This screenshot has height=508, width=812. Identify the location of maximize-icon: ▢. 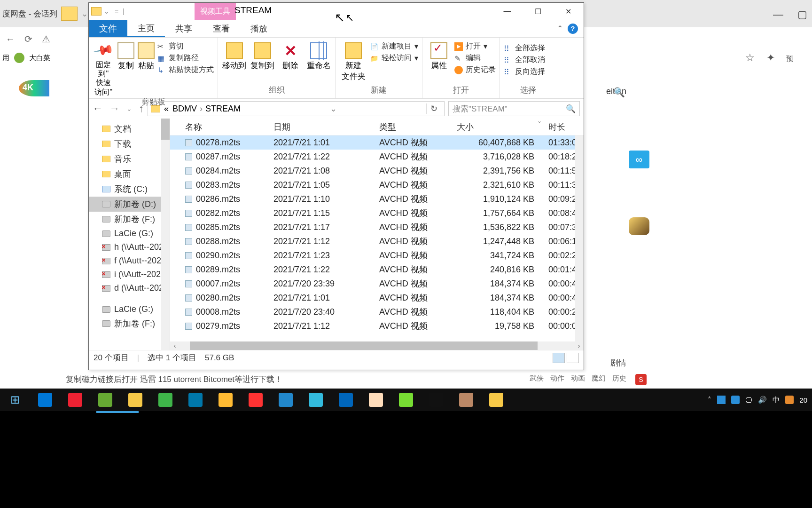
(803, 15).